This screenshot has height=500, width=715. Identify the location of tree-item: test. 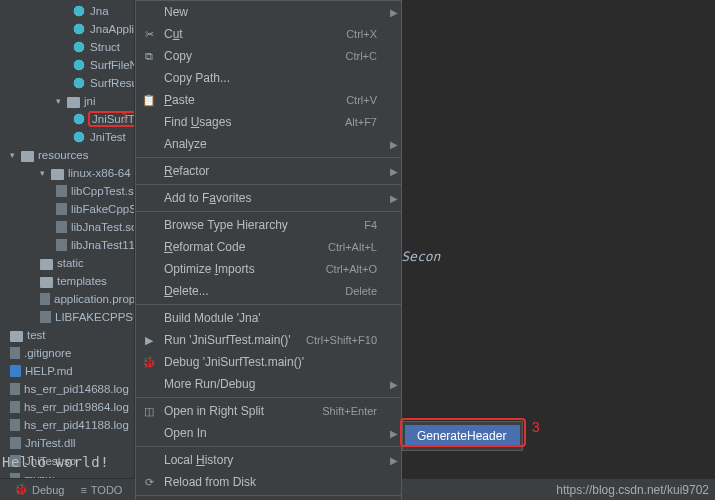
(67, 335).